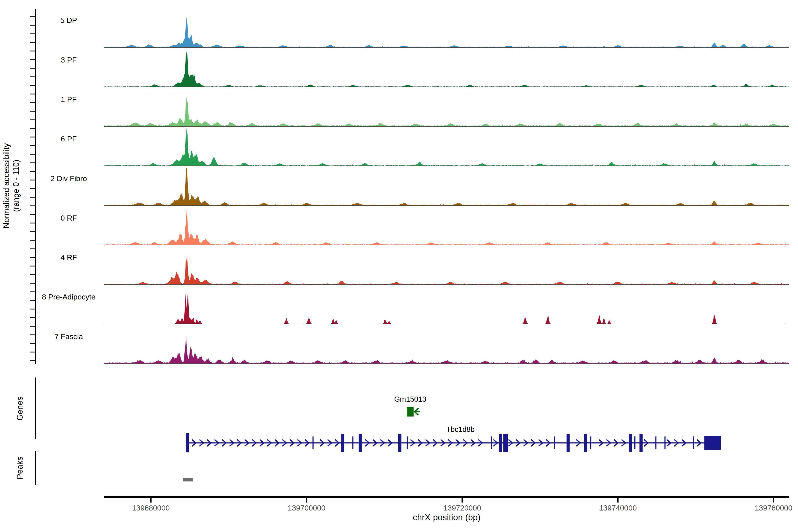 The width and height of the screenshot is (798, 532). I want to click on track-baseline-4-rf, so click(446, 285).